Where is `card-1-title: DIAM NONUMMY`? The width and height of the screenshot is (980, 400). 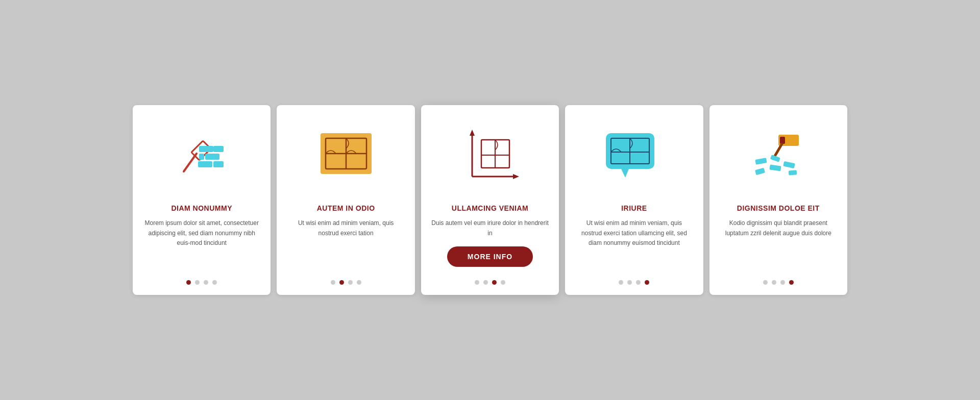
card-1-title: DIAM NONUMMY is located at coordinates (202, 208).